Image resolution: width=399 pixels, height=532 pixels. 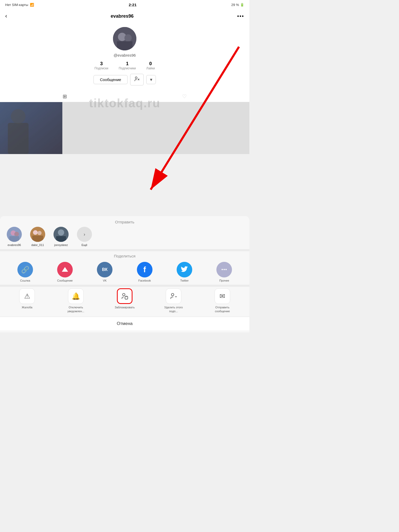 I want to click on more-contacts-label: Ещё, so click(x=85, y=245).